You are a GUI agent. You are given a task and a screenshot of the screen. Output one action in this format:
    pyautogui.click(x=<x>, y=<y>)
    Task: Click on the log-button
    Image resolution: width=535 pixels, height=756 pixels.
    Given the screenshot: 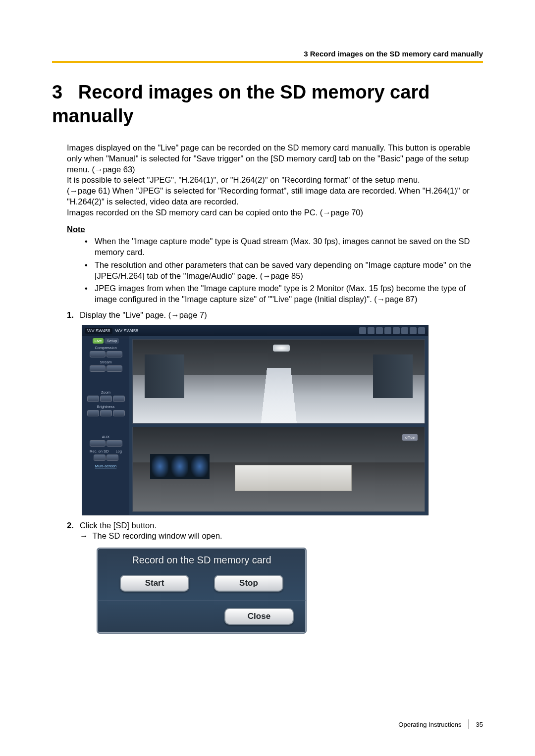 What is the action you would take?
    pyautogui.click(x=112, y=457)
    